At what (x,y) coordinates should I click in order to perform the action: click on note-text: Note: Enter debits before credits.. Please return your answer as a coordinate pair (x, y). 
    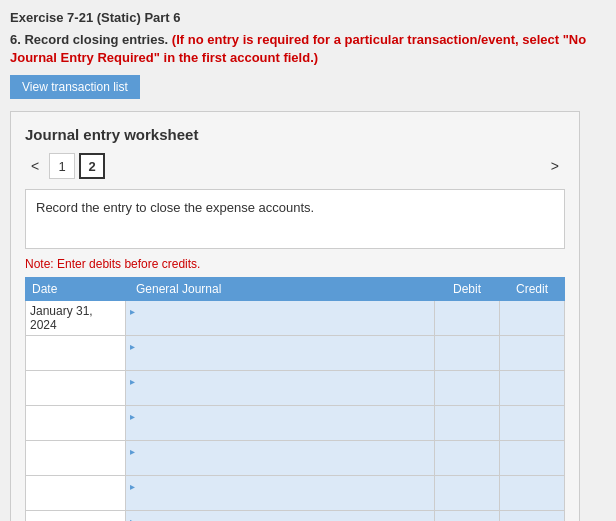
    Looking at the image, I should click on (295, 264).